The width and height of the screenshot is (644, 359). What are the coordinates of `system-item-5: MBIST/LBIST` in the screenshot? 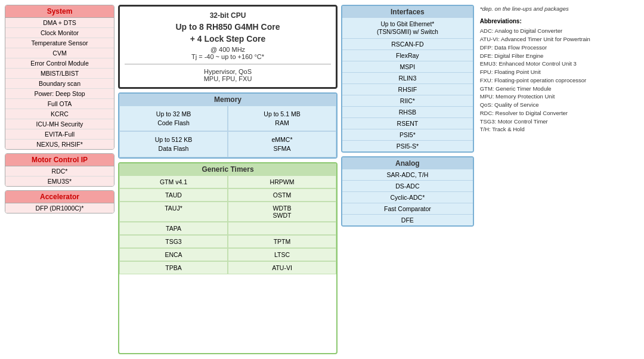 It's located at (60, 74).